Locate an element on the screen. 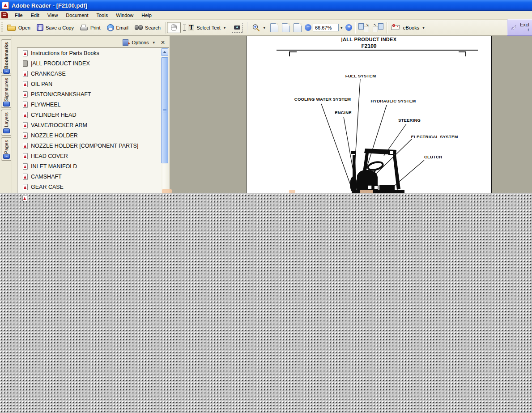  fit-page-button is located at coordinates (286, 28).